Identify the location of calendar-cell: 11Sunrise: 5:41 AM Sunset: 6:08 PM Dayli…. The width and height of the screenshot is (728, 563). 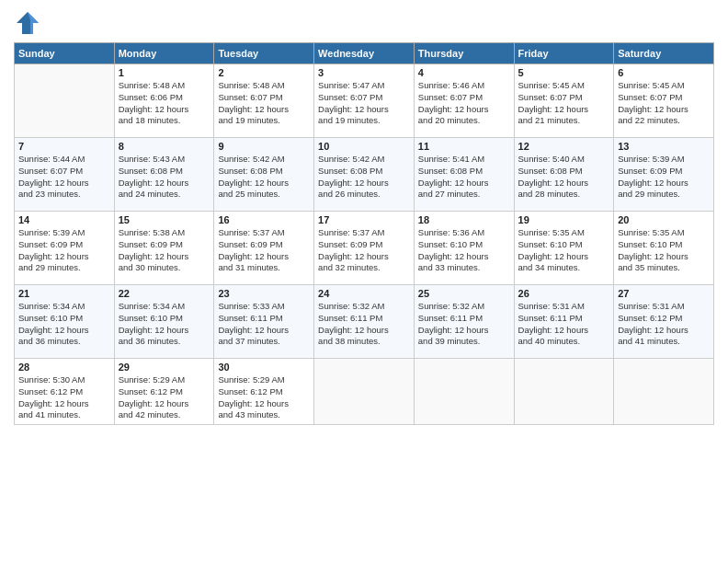
(463, 175).